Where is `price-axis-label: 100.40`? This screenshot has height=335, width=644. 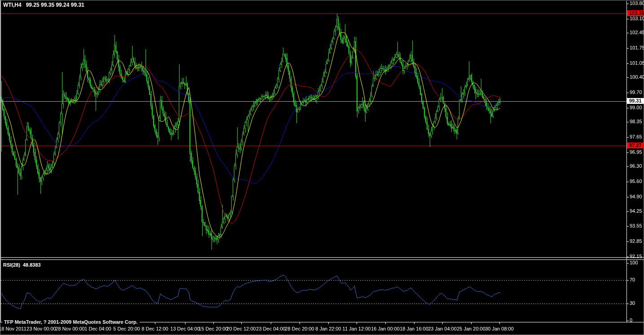
price-axis-label: 100.40 is located at coordinates (637, 77).